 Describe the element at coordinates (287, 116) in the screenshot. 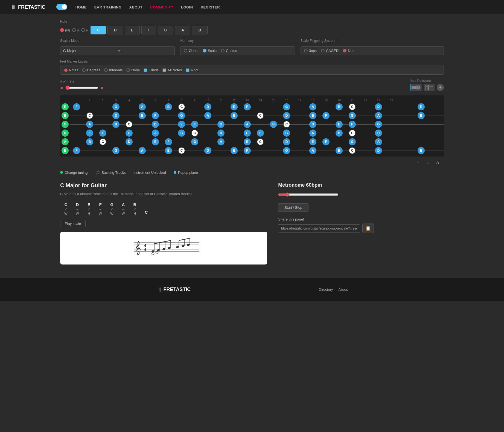

I see `note-1-16: D` at that location.